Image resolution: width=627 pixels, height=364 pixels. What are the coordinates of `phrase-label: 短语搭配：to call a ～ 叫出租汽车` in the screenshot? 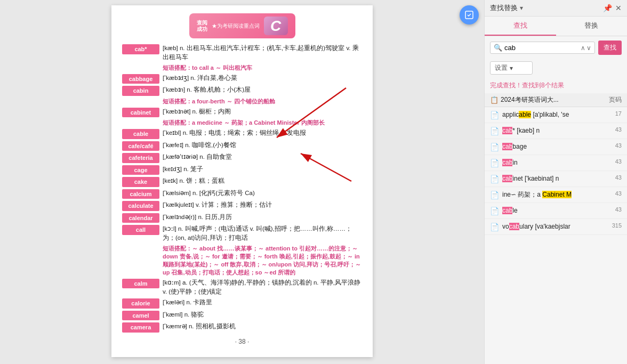 It's located at (262, 68).